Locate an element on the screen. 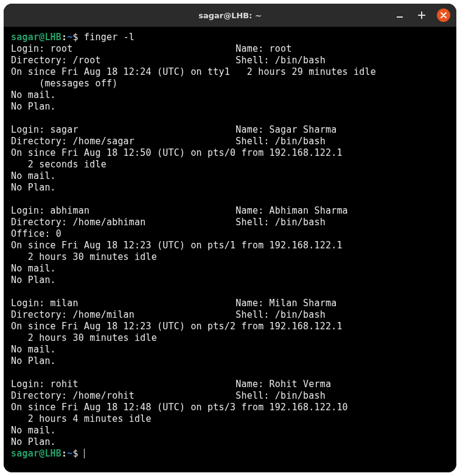 Image resolution: width=460 pixels, height=476 pixels. close-icon is located at coordinates (444, 15).